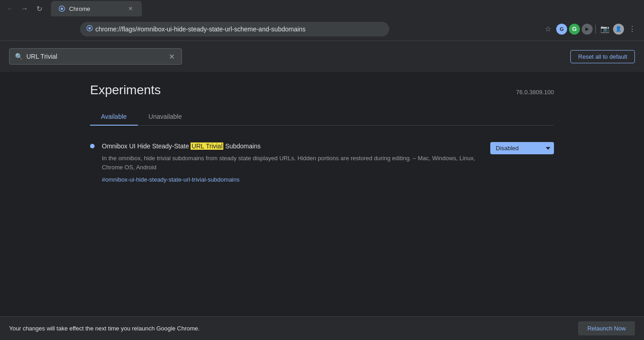 The width and height of the screenshot is (644, 340). Describe the element at coordinates (207, 146) in the screenshot. I see `flag-title-highlight: URL Trivial` at that location.